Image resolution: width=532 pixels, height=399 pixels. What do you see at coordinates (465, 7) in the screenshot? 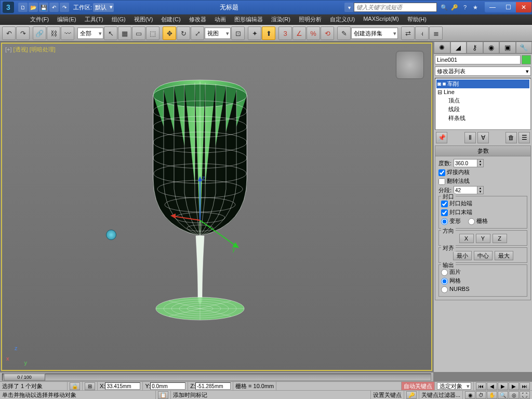
I see `help-icon: ?` at bounding box center [465, 7].